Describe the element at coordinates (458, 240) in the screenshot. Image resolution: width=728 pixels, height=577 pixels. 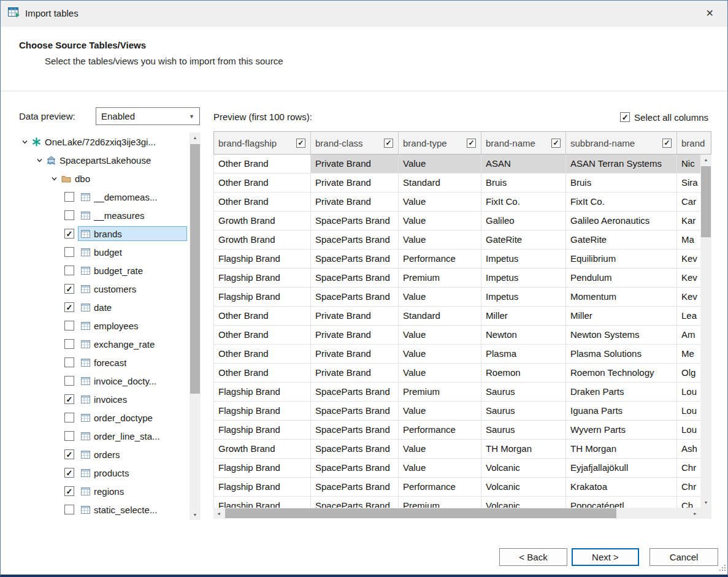
I see `grid-row: Growth BrandSpaceParts BrandValueGateRit…` at that location.